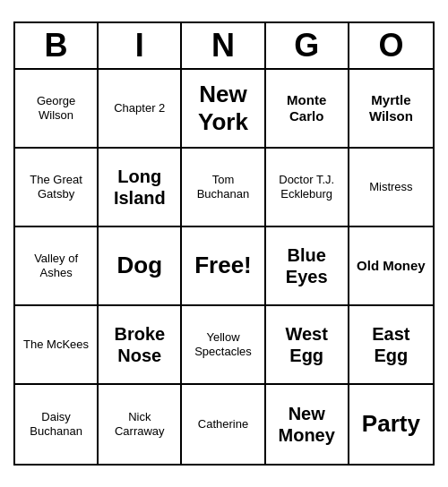 The width and height of the screenshot is (448, 487). Describe the element at coordinates (140, 346) in the screenshot. I see `bingo-cell: Broke Nose` at that location.